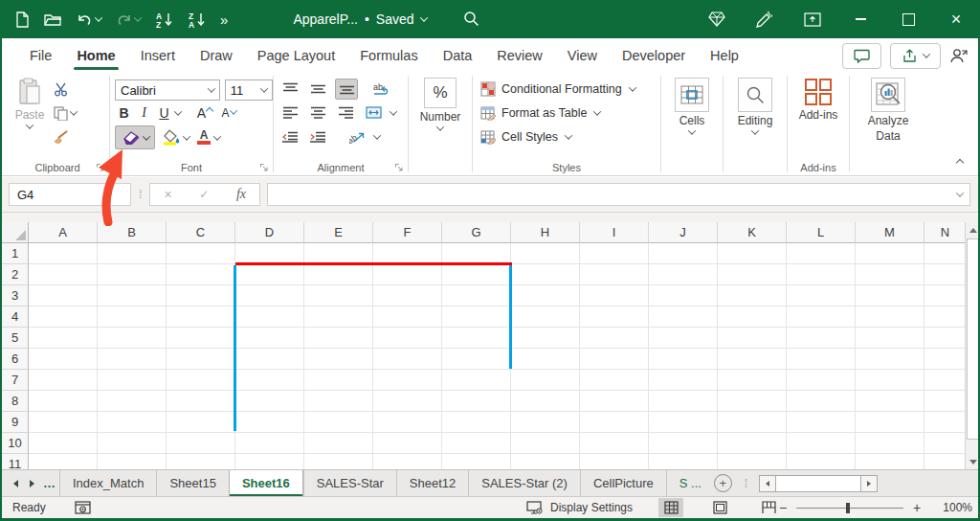 Image resolution: width=980 pixels, height=521 pixels. Describe the element at coordinates (756, 119) in the screenshot. I see `editing-button: Editing` at that location.